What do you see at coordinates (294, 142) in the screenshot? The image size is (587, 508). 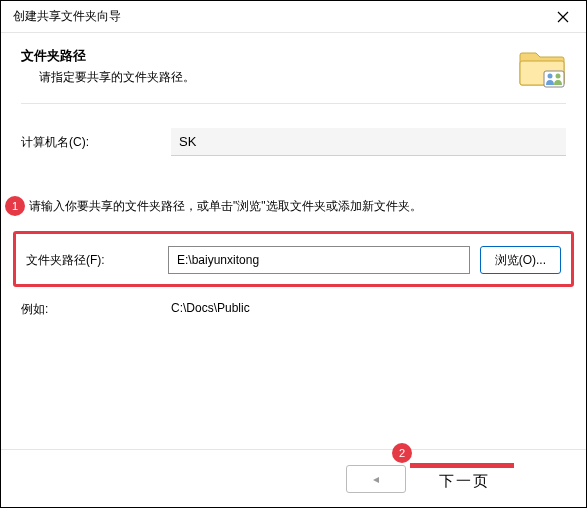 I see `computer-name-row: 计算机名(C): SK` at bounding box center [294, 142].